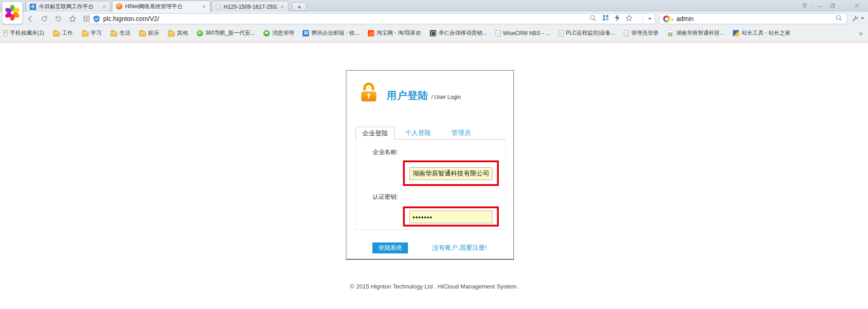 The width and height of the screenshot is (868, 309). Describe the element at coordinates (670, 33) in the screenshot. I see `chart-icon` at that location.